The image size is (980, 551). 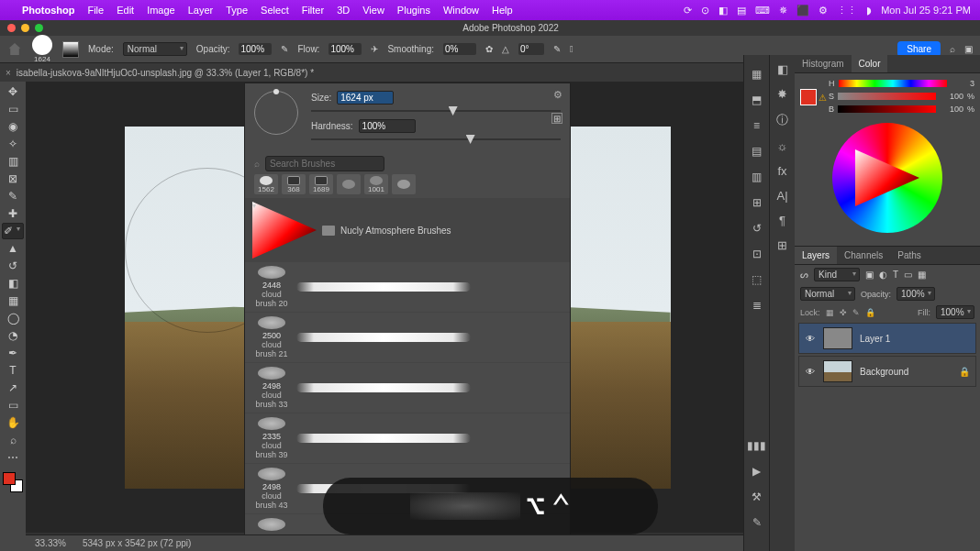 I want to click on path-tool: ↗, so click(x=13, y=388).